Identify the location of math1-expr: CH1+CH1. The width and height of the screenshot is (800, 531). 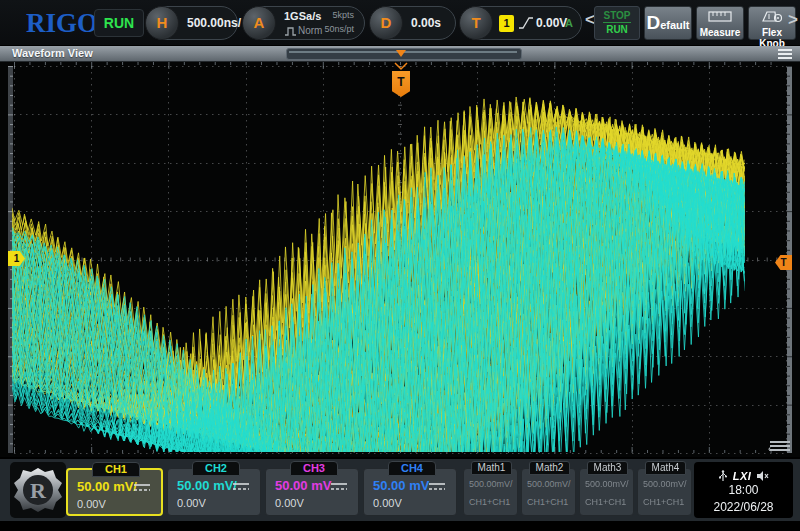
(490, 502).